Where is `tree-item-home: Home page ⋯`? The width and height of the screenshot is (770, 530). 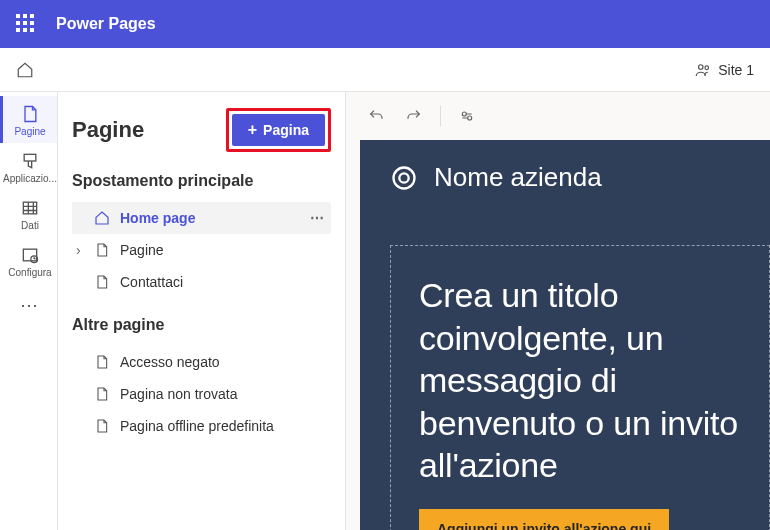
tree-item-home: Home page ⋯ is located at coordinates (202, 218).